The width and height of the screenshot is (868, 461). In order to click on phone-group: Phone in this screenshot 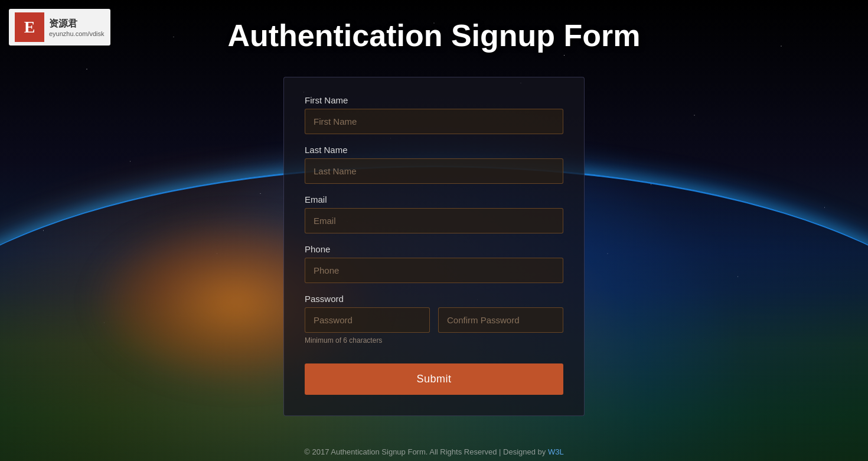, I will do `click(434, 264)`.